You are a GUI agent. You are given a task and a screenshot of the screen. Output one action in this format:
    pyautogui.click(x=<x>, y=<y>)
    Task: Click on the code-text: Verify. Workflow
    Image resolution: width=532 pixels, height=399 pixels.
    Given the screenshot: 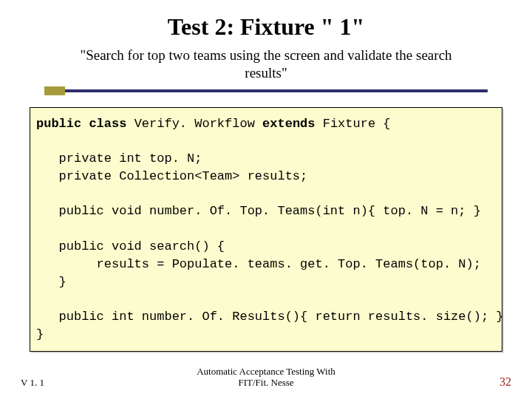 What is the action you would take?
    pyautogui.click(x=194, y=124)
    